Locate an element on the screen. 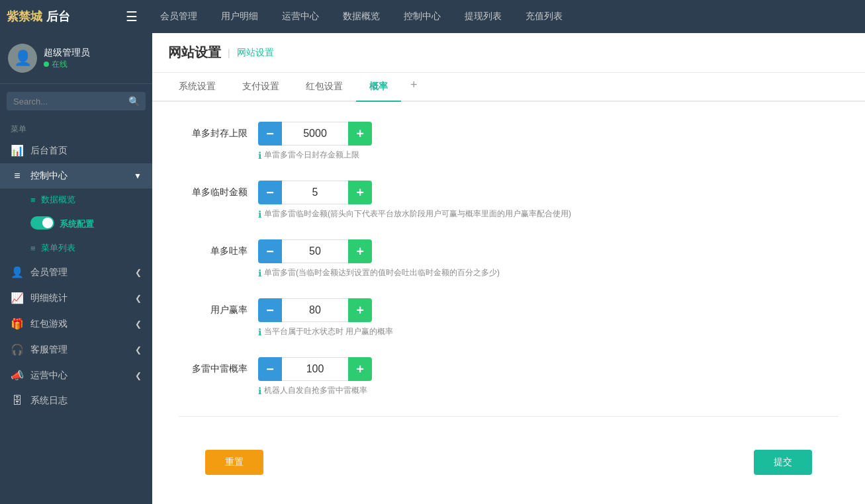 This screenshot has width=865, height=504. btn-plus-2: + is located at coordinates (360, 251).